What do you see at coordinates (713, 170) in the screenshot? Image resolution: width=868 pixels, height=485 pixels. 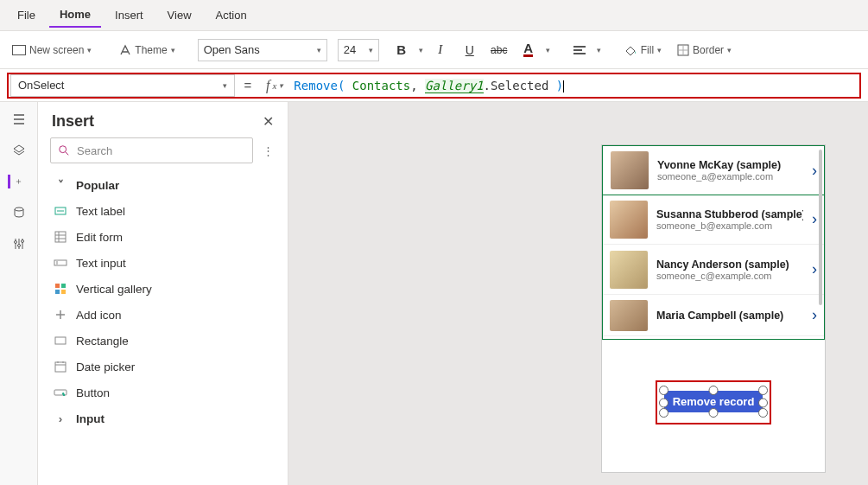 I see `gallery-row: Yvonne McKay (sample)someone_a@example.c…` at bounding box center [713, 170].